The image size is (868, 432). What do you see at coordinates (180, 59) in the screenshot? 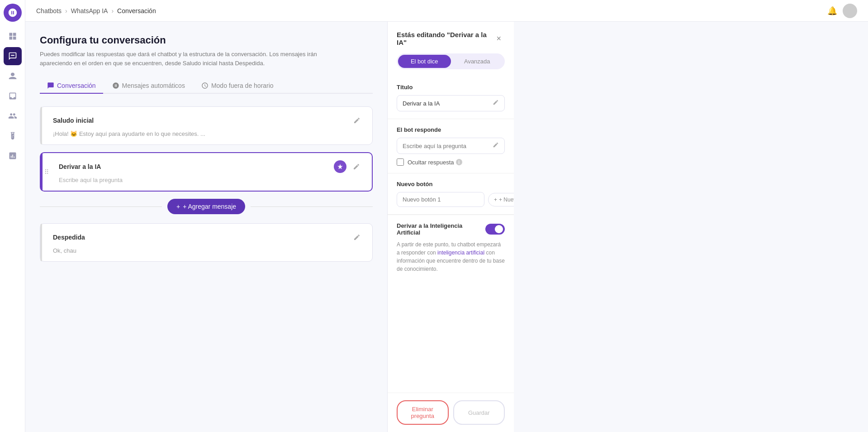
I see `page-subtitle: Puedes modificar las respuestas que dará…` at bounding box center [180, 59].